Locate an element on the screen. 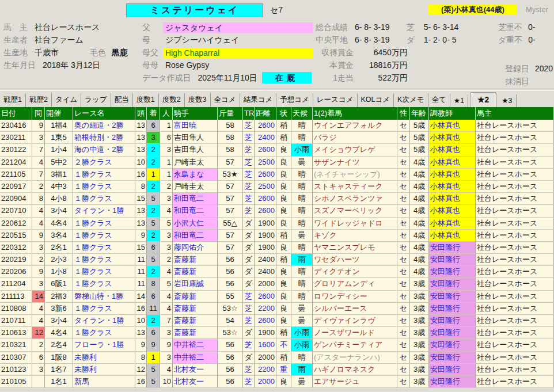 Image resolution: width=554 pixels, height=392 pixels. cell-interval: 4 is located at coordinates (39, 162).